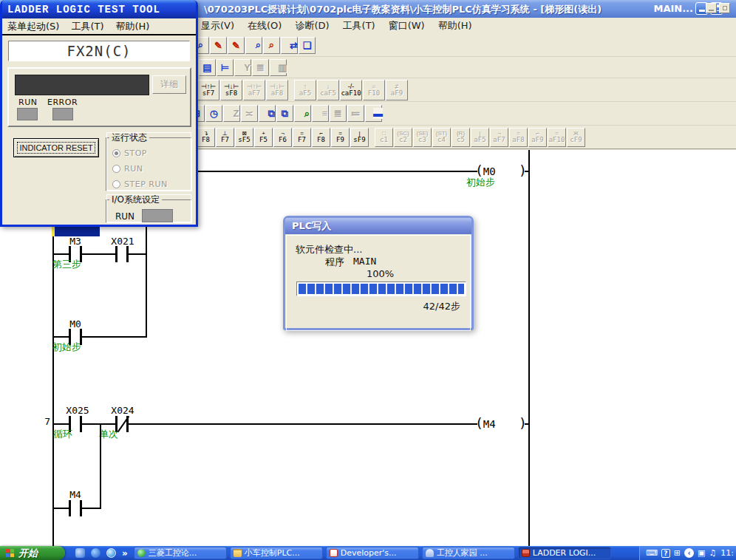 This screenshot has width=736, height=560. What do you see at coordinates (254, 90) in the screenshot?
I see `ladder-symbol-button: ⊣↑⊢ aF7` at bounding box center [254, 90].